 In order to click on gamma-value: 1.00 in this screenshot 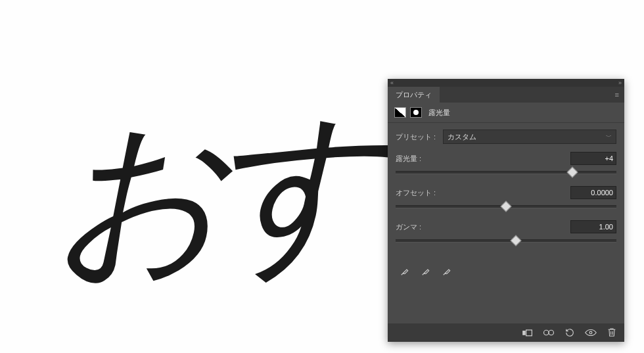, I will do `click(593, 227)`.